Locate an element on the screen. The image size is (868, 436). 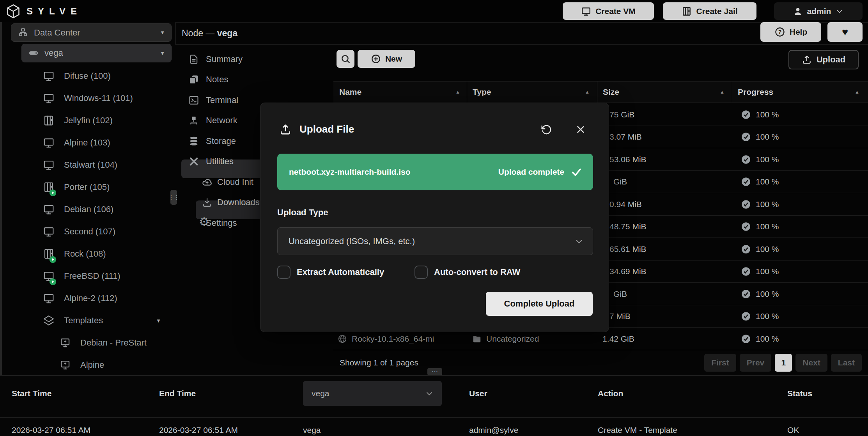
sidebar-item-jellyfin: Jellyfin (102) is located at coordinates (88, 121).